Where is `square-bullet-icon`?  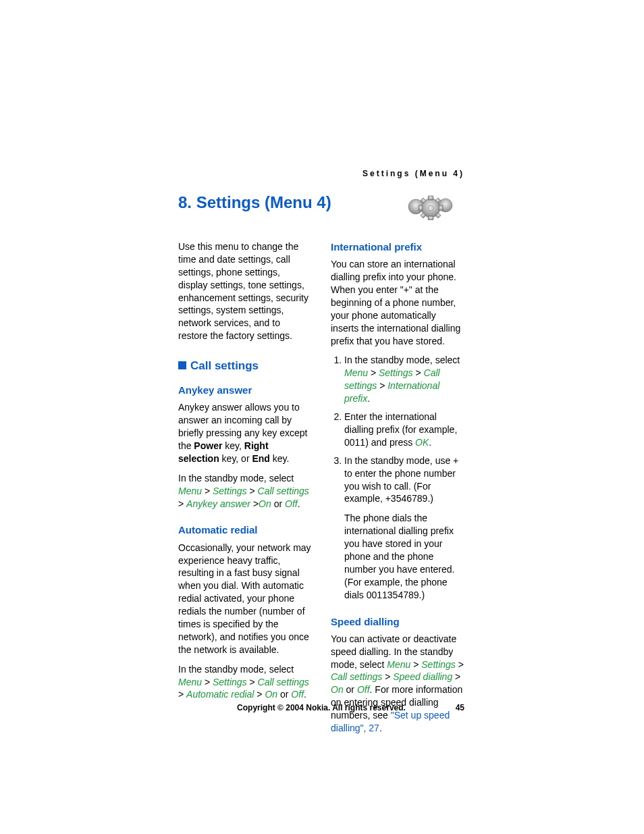 square-bullet-icon is located at coordinates (182, 365).